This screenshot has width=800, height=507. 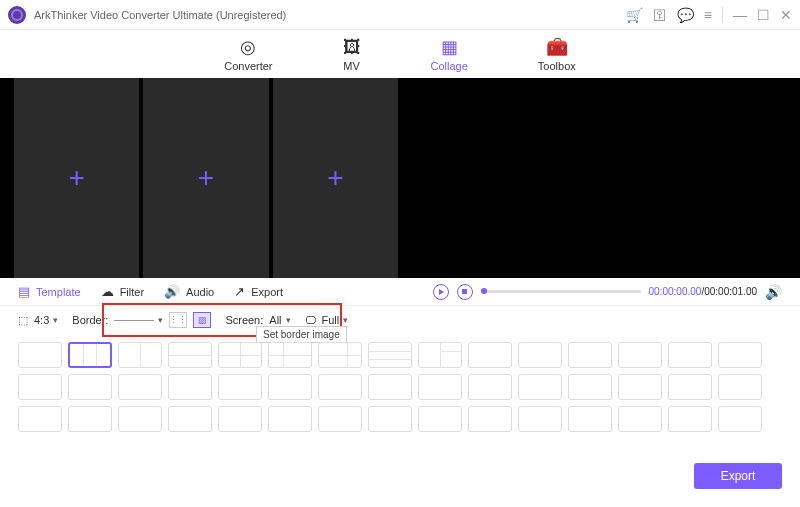 I want to click on tab-audio: 🔊Audio, so click(x=189, y=292).